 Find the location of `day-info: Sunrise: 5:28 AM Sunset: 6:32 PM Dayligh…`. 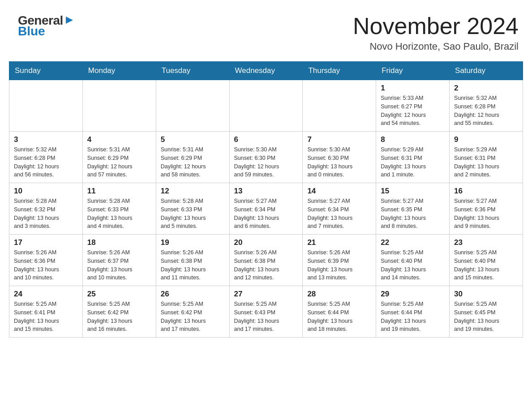

day-info: Sunrise: 5:28 AM Sunset: 6:32 PM Dayligh… is located at coordinates (46, 214).